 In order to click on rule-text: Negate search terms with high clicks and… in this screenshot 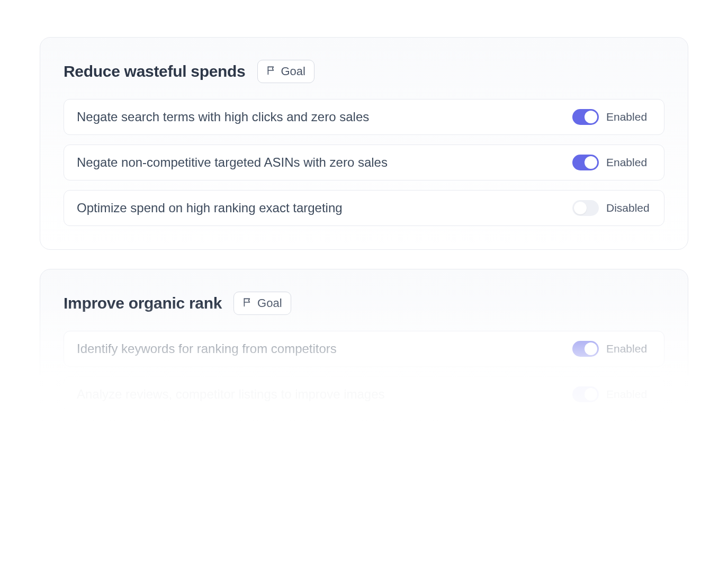, I will do `click(223, 117)`.